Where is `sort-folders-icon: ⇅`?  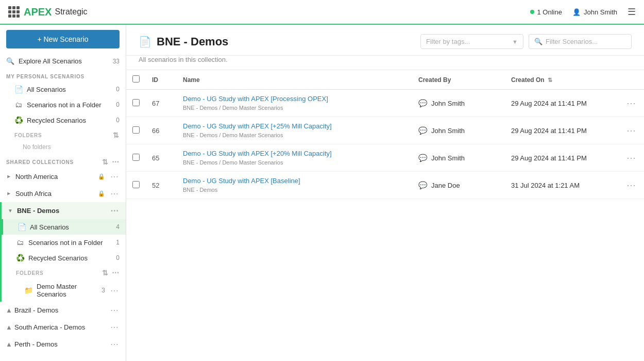 sort-folders-icon: ⇅ is located at coordinates (116, 135).